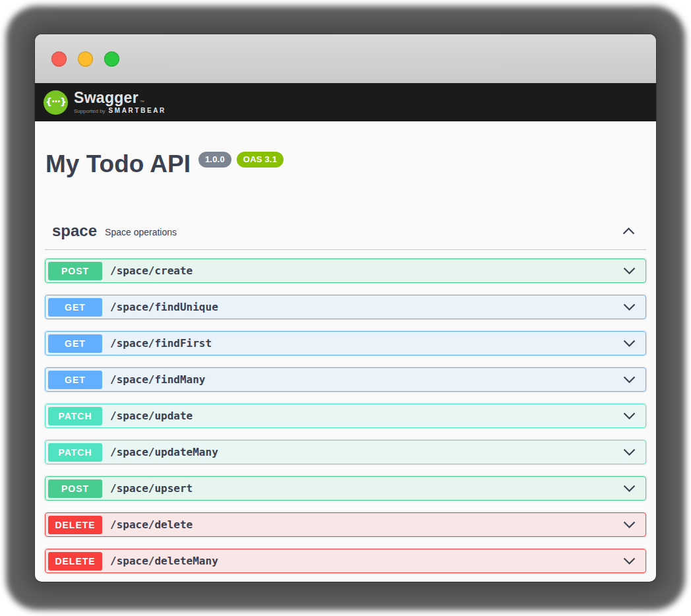 The height and width of the screenshot is (616, 691). Describe the element at coordinates (152, 416) in the screenshot. I see `operation-path: /space/update` at that location.